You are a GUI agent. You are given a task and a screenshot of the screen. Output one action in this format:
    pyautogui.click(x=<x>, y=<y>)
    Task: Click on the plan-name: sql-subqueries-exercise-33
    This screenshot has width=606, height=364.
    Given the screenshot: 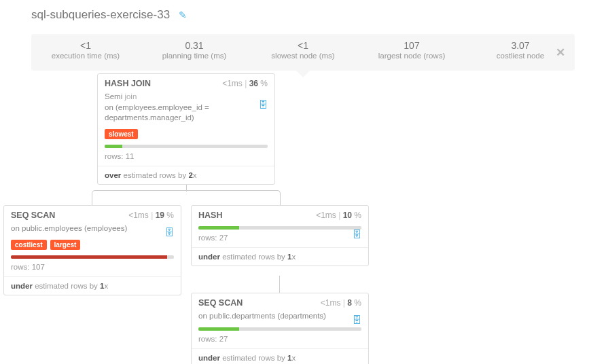 What is the action you would take?
    pyautogui.click(x=101, y=15)
    